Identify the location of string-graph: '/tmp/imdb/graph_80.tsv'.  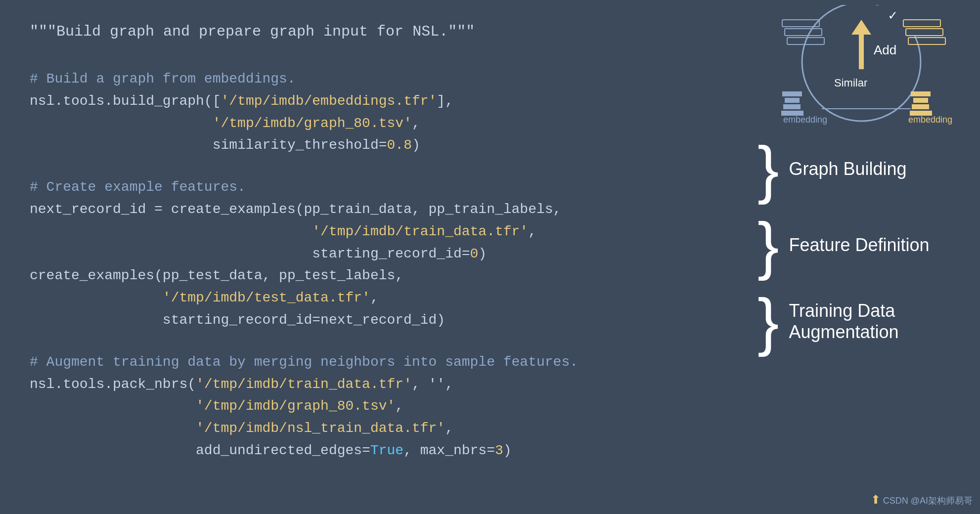
(312, 124).